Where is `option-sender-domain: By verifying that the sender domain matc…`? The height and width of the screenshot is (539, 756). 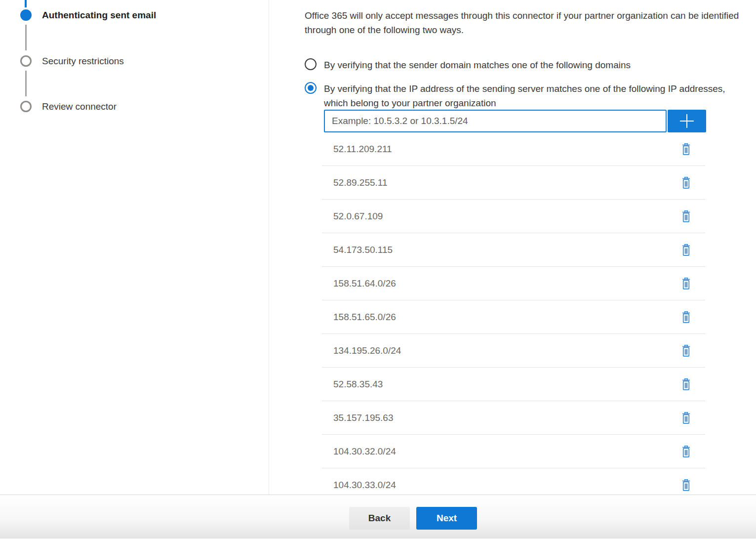
option-sender-domain: By verifying that the sender domain matc… is located at coordinates (468, 65).